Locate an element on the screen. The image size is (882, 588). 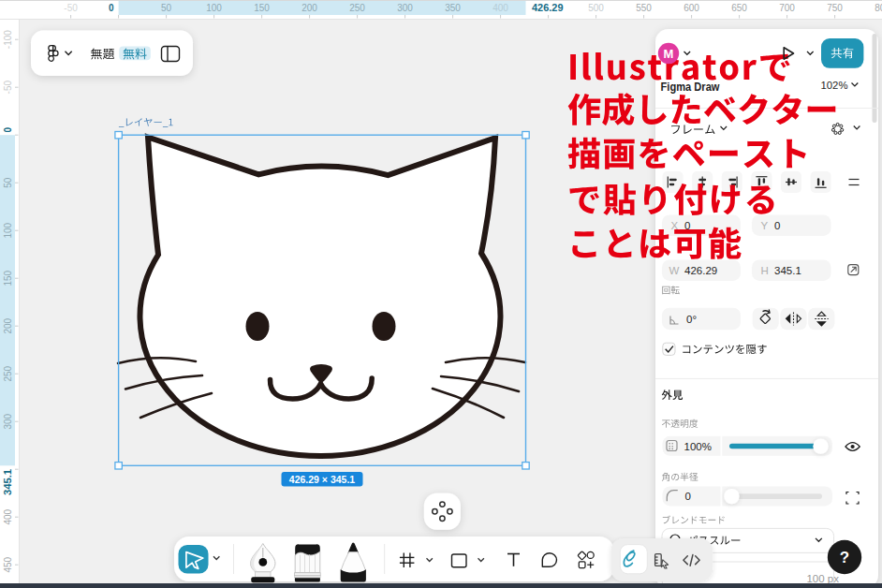
svg-text: Y is located at coordinates (765, 226).